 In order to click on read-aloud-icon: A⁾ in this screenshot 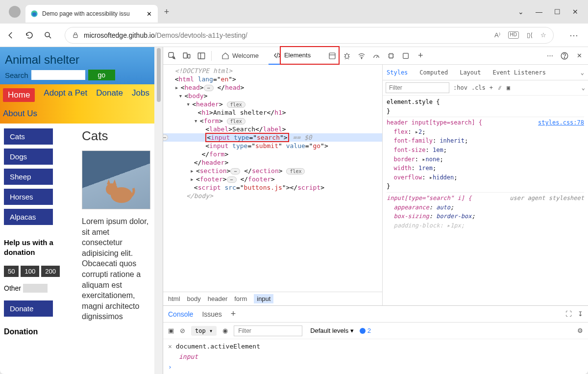, I will do `click(497, 35)`.